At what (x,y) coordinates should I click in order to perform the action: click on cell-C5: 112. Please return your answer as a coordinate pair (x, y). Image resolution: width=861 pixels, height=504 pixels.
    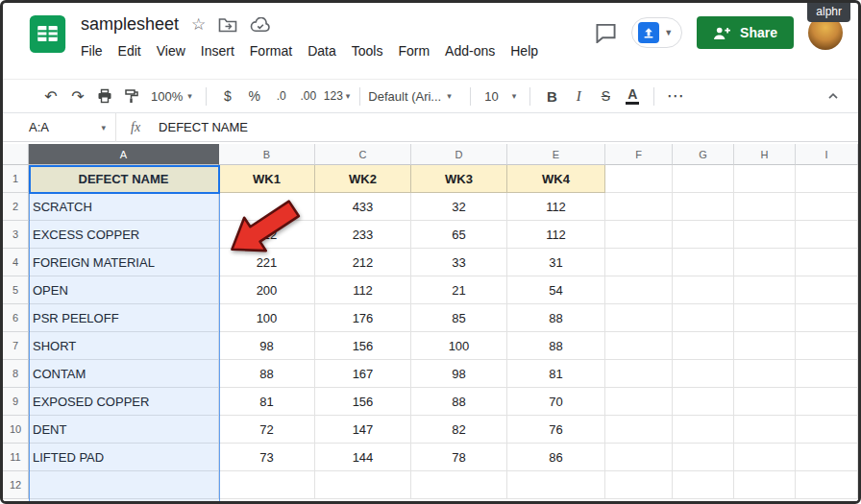
    Looking at the image, I should click on (363, 290).